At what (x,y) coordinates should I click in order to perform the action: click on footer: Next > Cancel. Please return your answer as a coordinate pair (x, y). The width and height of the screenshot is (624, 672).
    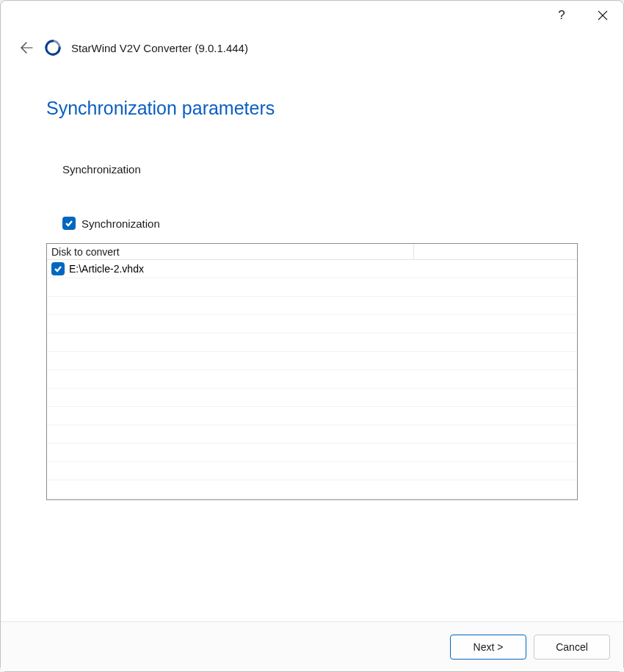
    Looking at the image, I should click on (312, 646).